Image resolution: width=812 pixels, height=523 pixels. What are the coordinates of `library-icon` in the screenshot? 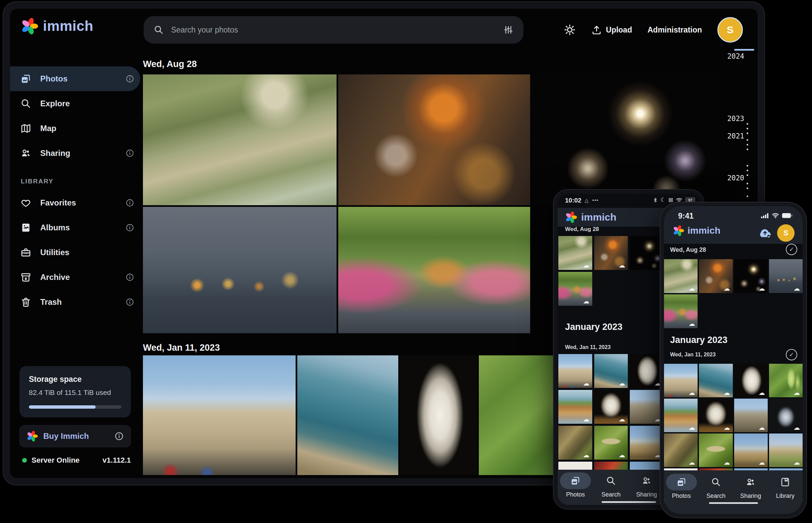 It's located at (785, 482).